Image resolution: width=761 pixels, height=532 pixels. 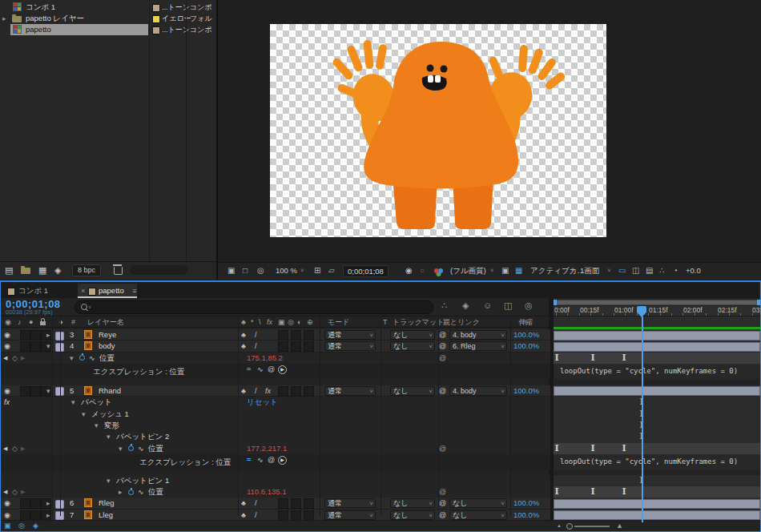 I want to click on blend-toggle-icon: ◎, so click(x=22, y=526).